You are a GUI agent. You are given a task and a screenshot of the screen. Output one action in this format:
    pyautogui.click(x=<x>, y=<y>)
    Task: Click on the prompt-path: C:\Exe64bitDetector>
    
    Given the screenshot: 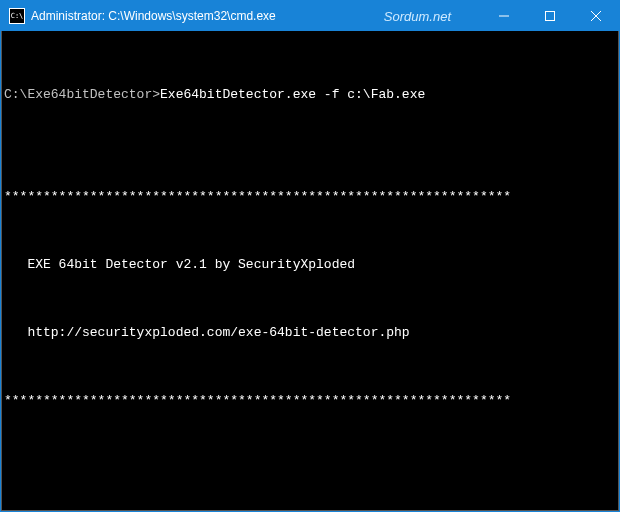 What is the action you would take?
    pyautogui.click(x=82, y=94)
    